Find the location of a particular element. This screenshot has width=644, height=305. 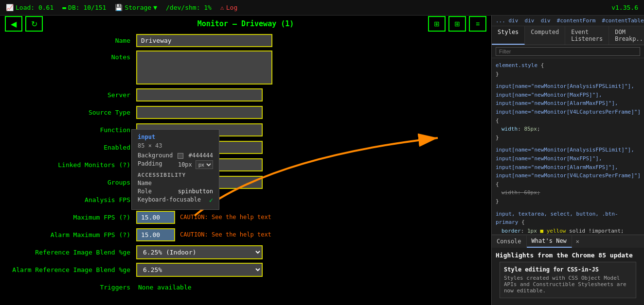

triggers-value: None available is located at coordinates (165, 288).